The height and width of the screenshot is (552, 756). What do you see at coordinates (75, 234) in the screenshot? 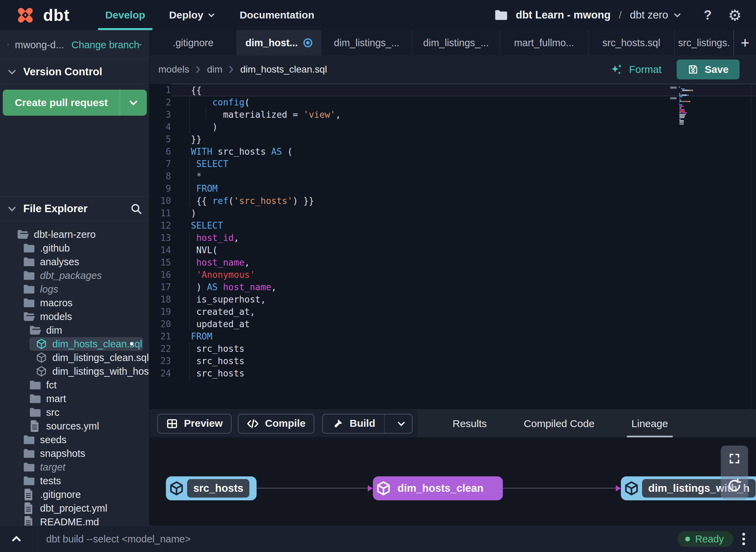
I see `tree-item-dbt-learn-zero: dbt-learn-zero` at bounding box center [75, 234].